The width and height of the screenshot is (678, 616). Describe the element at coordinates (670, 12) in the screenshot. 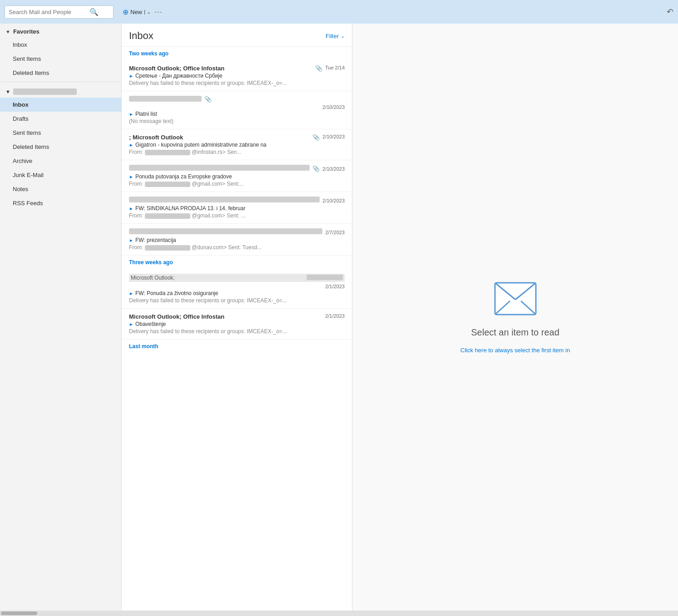

I see `undo-button: ↶` at that location.